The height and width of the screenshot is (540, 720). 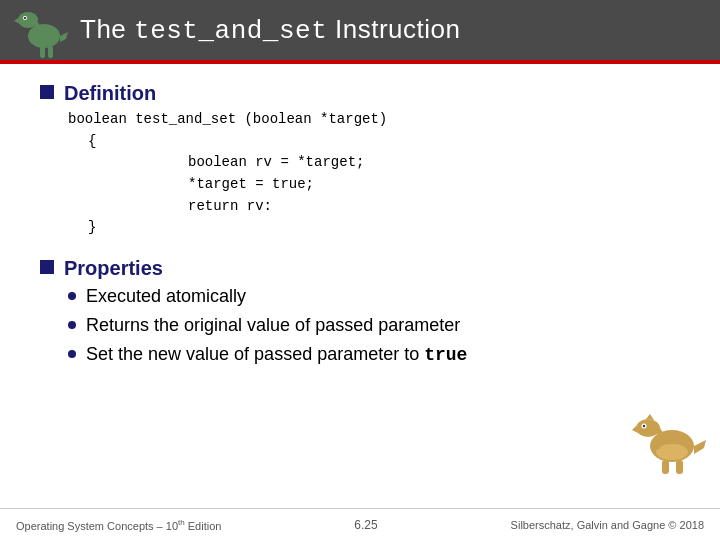 I want to click on prop-item-3: Set the new value of passed parameter to…, so click(x=374, y=354).